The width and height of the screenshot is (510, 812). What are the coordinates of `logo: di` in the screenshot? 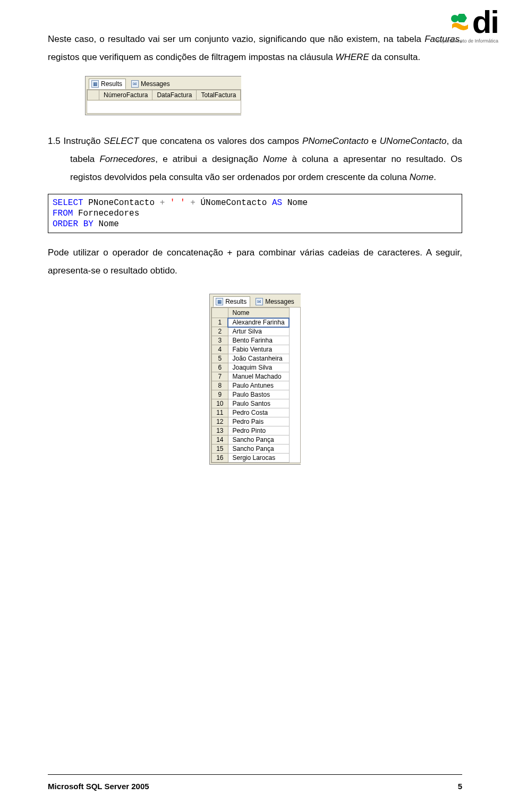 It's located at (473, 22).